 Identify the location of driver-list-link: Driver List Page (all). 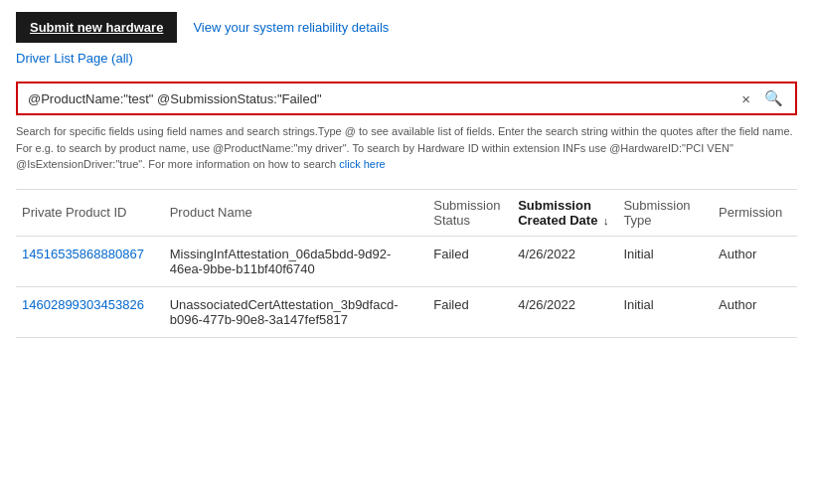
(75, 58).